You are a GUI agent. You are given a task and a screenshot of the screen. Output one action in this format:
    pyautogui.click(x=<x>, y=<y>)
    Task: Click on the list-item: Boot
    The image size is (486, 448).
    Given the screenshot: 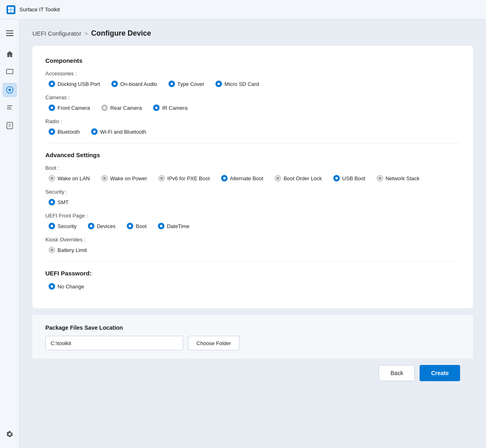 What is the action you would take?
    pyautogui.click(x=137, y=226)
    